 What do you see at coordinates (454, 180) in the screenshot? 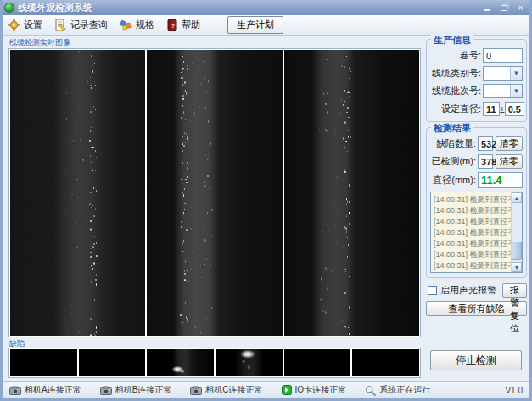
I see `diameter-label: 直径(mm):` at bounding box center [454, 180].